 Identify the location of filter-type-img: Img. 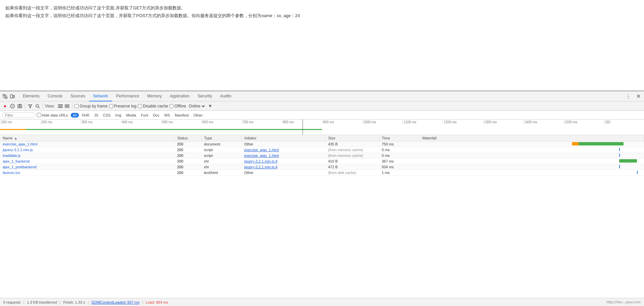
(118, 115).